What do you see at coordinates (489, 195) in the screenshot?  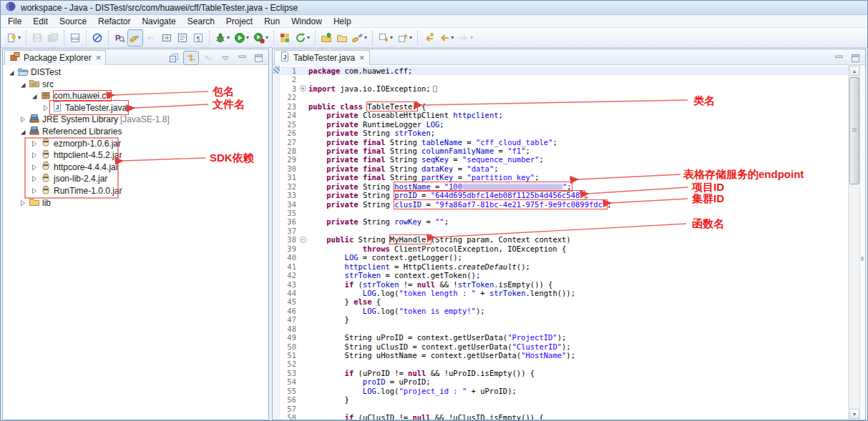 I see `red-highlight-box: proID = "644d695dbfc14eb08f1125b4d456c54…` at bounding box center [489, 195].